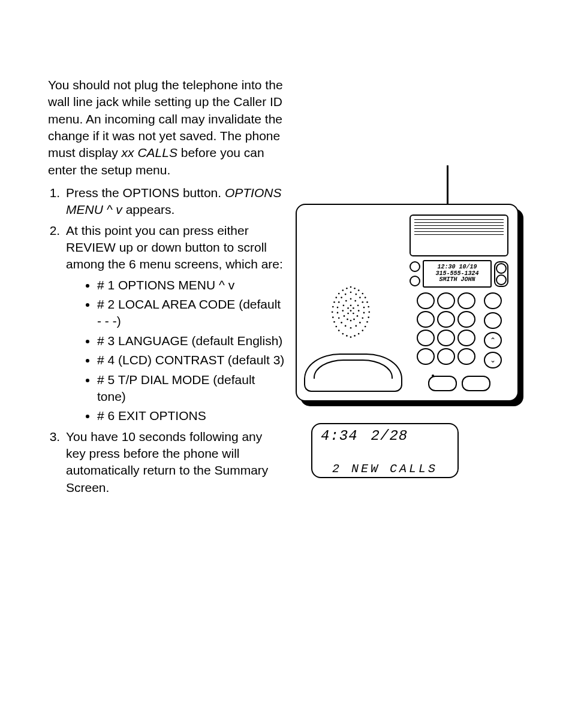 The height and width of the screenshot is (728, 572). Describe the element at coordinates (433, 376) in the screenshot. I see `led-icon` at that location.